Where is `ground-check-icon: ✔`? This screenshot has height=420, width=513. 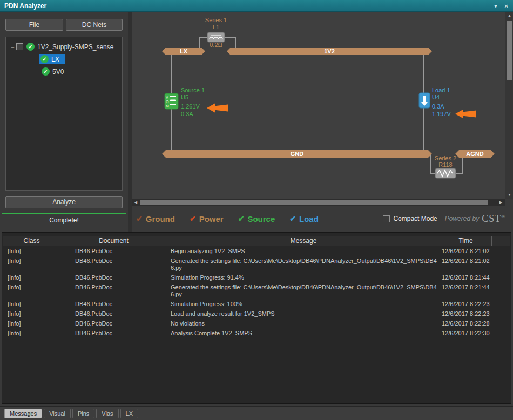 ground-check-icon: ✔ is located at coordinates (139, 219).